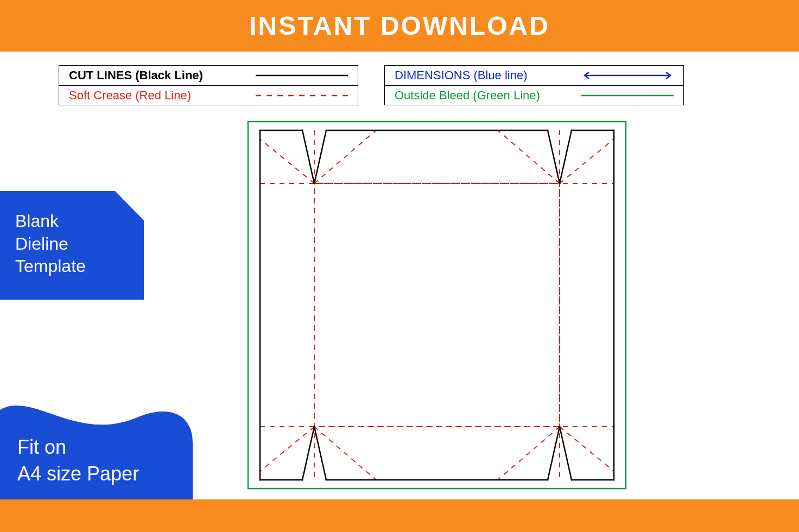 The height and width of the screenshot is (532, 799). What do you see at coordinates (162, 75) in the screenshot?
I see `legend-cut-label: CUT LINES (Black Line)` at bounding box center [162, 75].